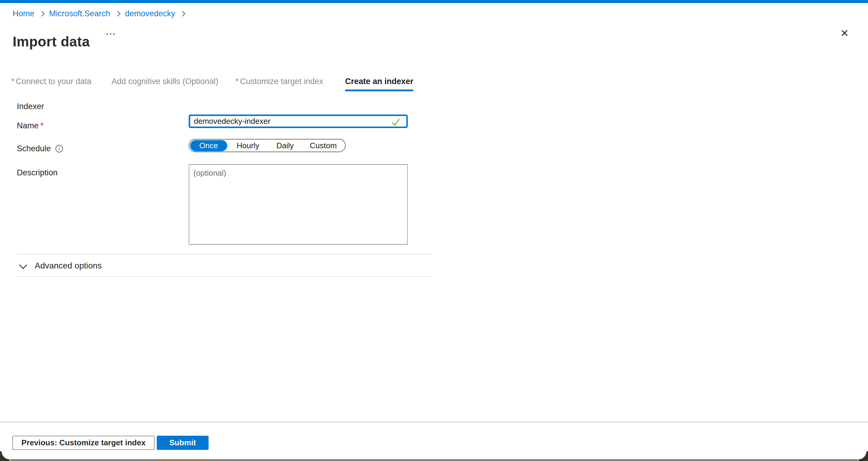 The image size is (868, 461). Describe the element at coordinates (84, 443) in the screenshot. I see `previous-step-button: Previous: Customize target index` at that location.